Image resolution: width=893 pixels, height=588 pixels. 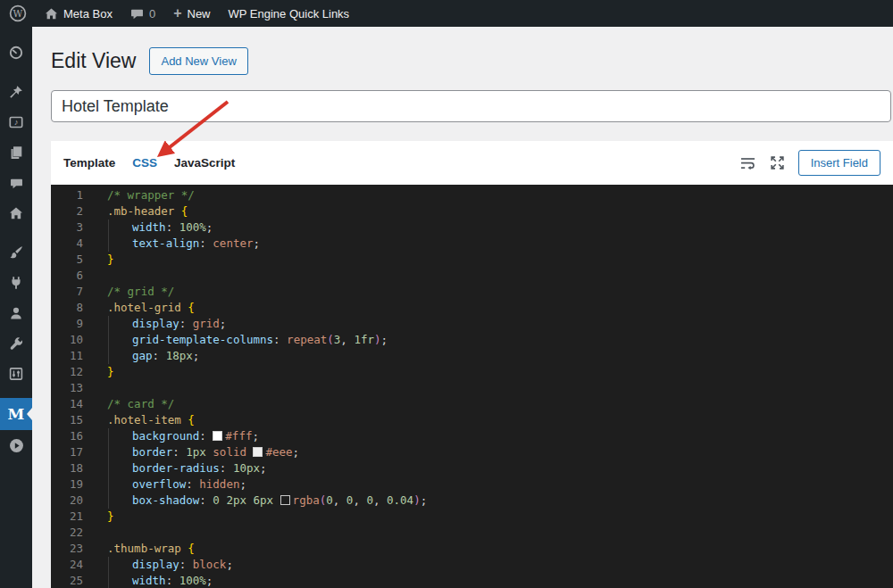 What do you see at coordinates (472, 404) in the screenshot?
I see `code-line: 14/* card */` at bounding box center [472, 404].